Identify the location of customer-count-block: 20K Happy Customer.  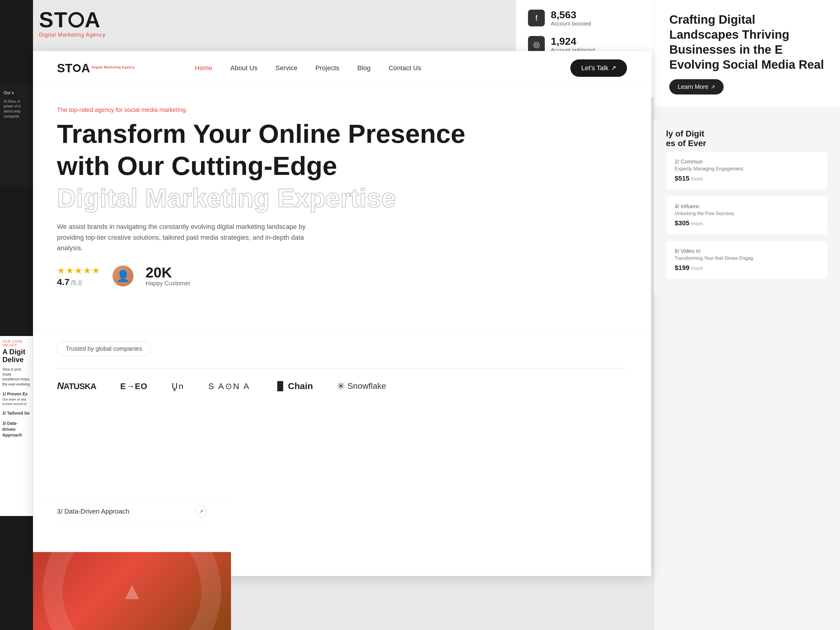
(168, 276).